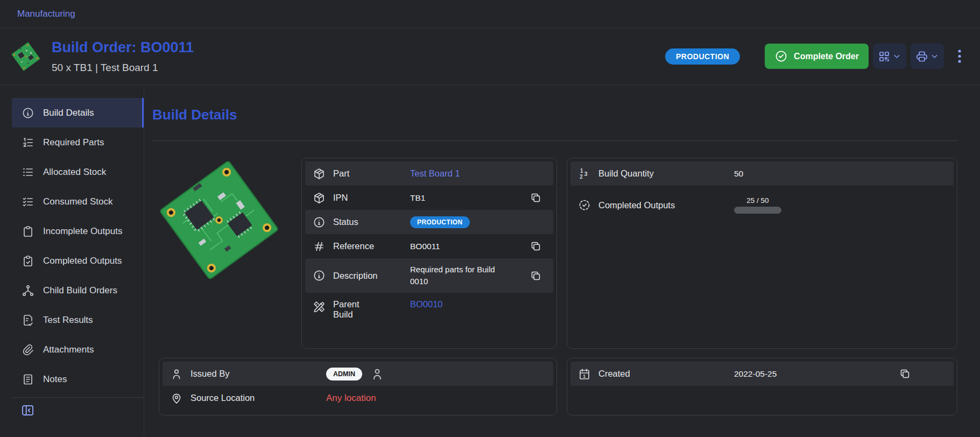  Describe the element at coordinates (80, 291) in the screenshot. I see `sidebar-item-label: Child Build Orders` at that location.